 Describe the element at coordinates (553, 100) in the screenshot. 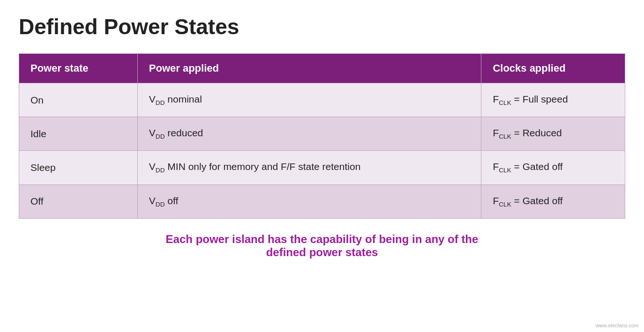

I see `cell-clocks-applied: FCLK = Full speed` at that location.